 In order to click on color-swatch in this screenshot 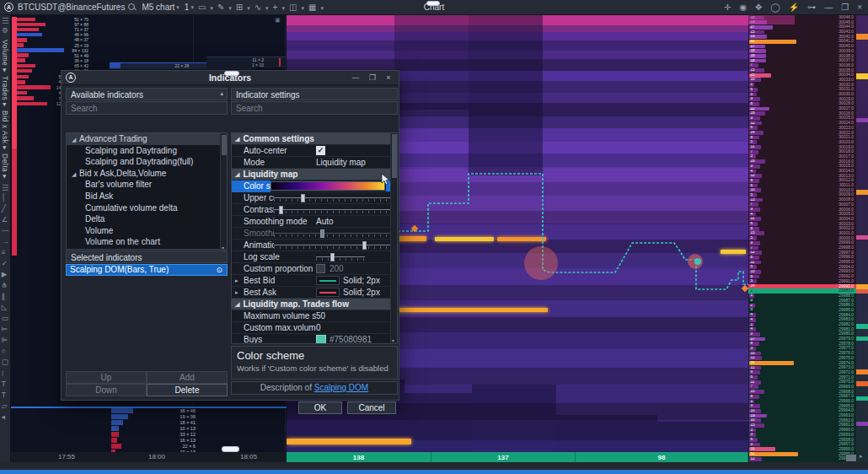, I will do `click(321, 339)`.